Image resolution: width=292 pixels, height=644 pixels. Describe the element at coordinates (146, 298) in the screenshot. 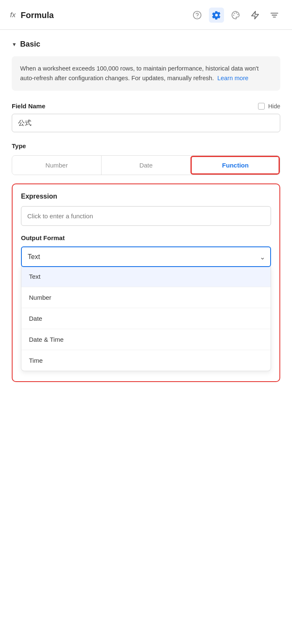

I see `dropdown-item-number: Number` at that location.